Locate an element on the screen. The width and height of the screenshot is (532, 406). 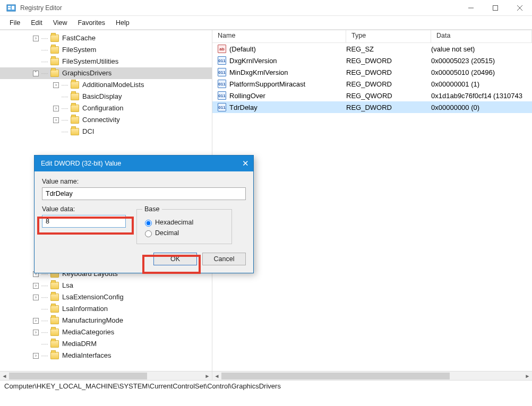
tree-label: MediaCategories is located at coordinates (88, 332).